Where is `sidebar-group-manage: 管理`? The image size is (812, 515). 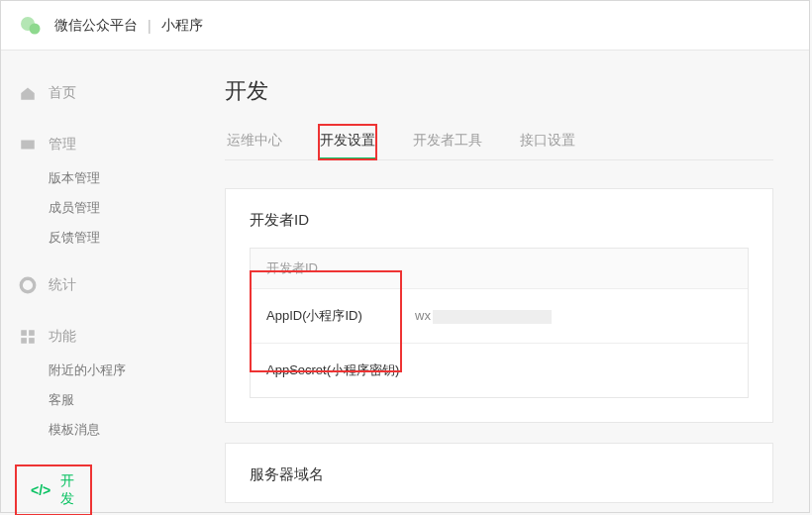 sidebar-group-manage: 管理 is located at coordinates (95, 145).